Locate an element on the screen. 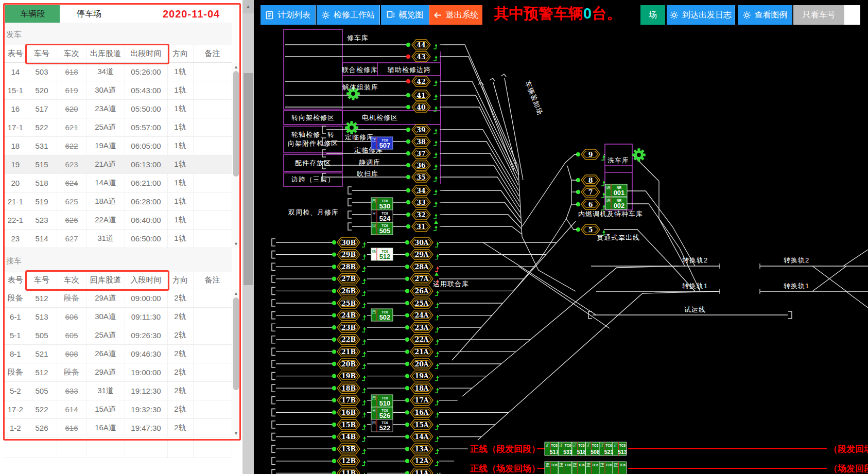  table-row: 21-151962518A道06:28:001轨 is located at coordinates (118, 202).